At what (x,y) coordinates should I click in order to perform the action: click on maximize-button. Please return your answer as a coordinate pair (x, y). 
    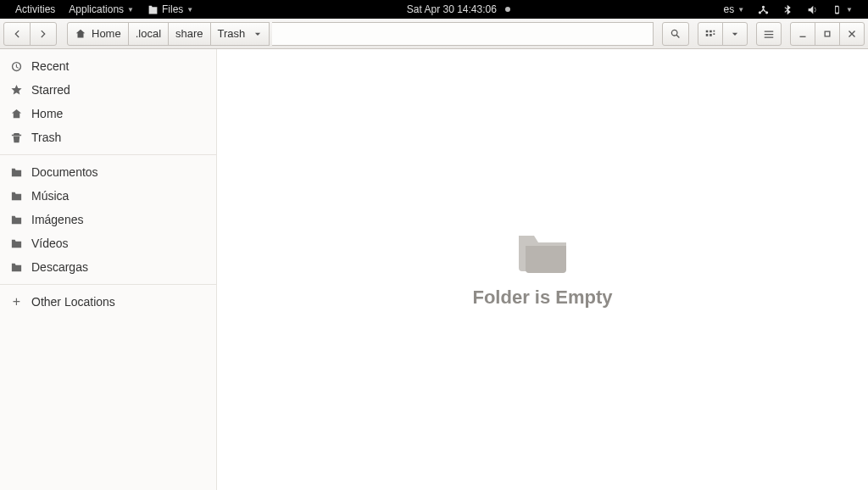
    Looking at the image, I should click on (827, 34).